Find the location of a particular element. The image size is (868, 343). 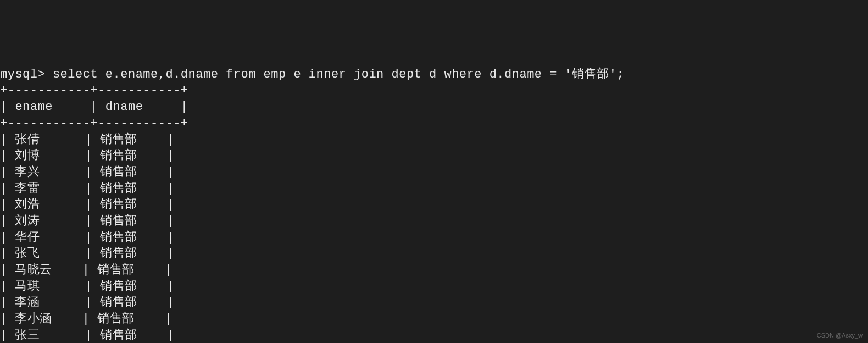

mysql-prompt: mysql> is located at coordinates (26, 75).